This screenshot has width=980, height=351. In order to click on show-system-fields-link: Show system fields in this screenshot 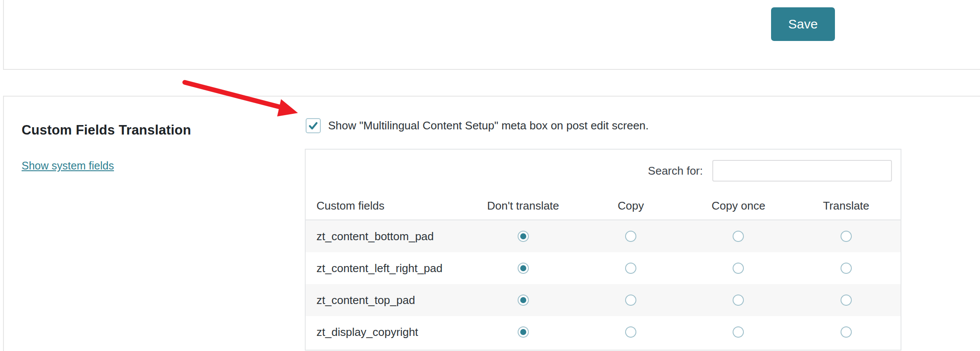, I will do `click(68, 166)`.